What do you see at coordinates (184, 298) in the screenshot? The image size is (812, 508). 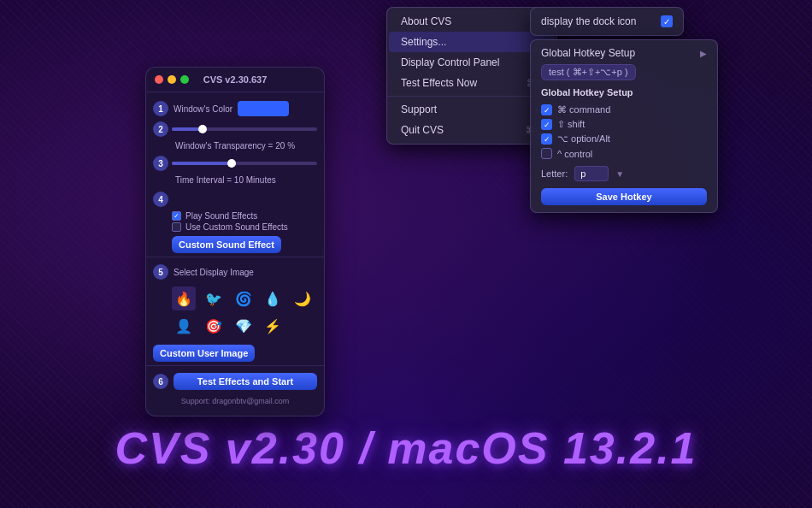 I see `image-cell-flame: 🔥` at bounding box center [184, 298].